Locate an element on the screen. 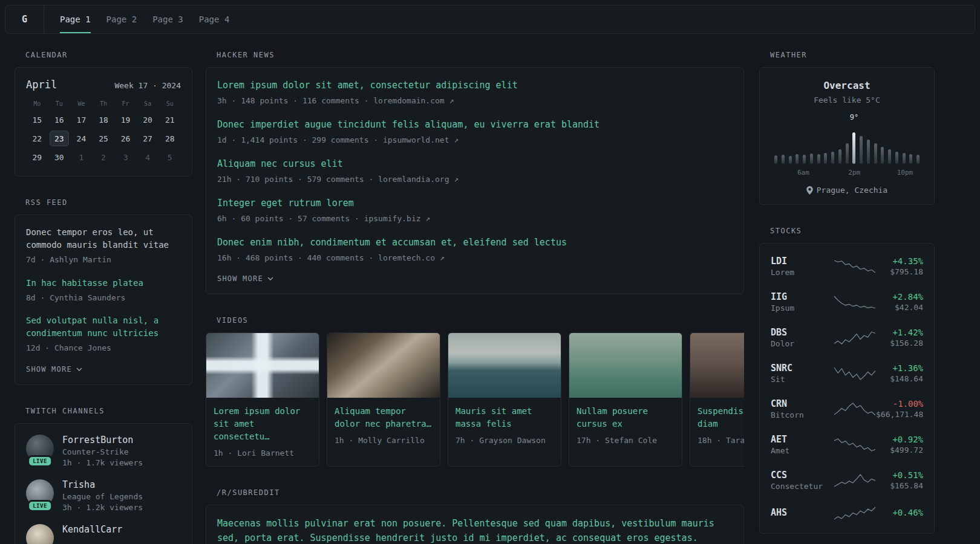  calendar-weekday-row: MoTuWeThFrSaSu is located at coordinates (103, 104).